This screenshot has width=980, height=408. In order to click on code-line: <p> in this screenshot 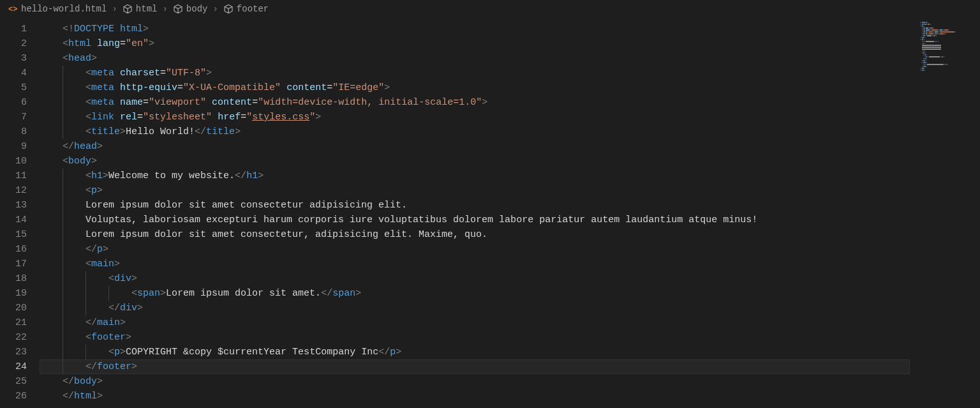, I will do `click(475, 190)`.